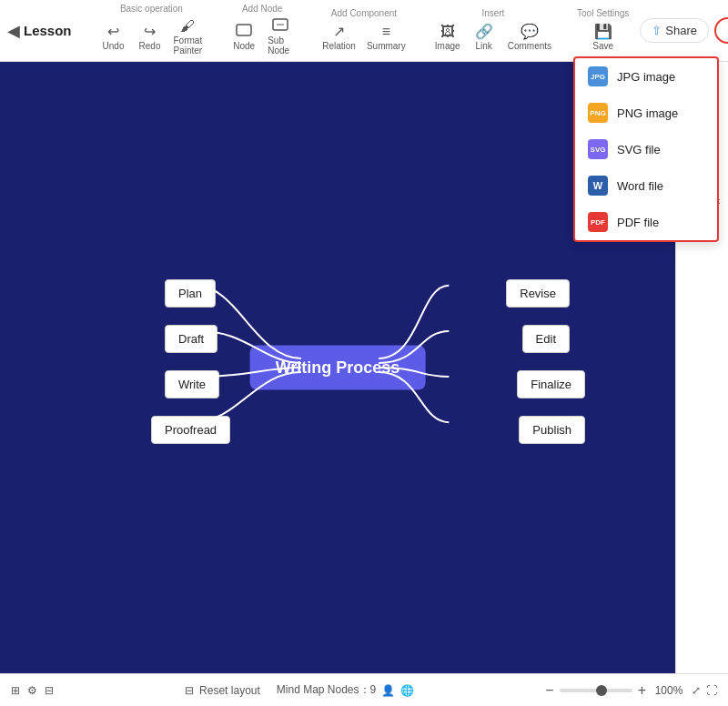  I want to click on node-icon, so click(244, 32).